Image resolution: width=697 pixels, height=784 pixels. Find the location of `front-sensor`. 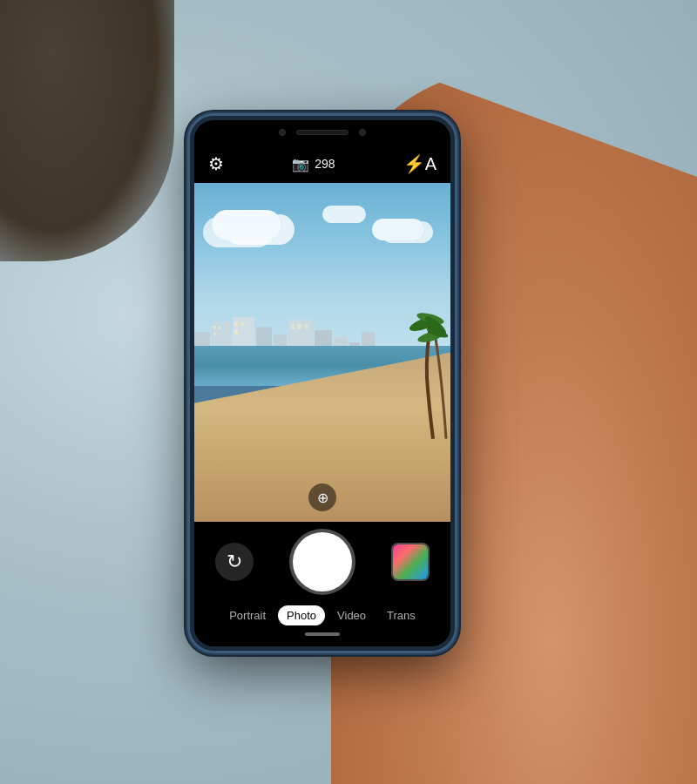

front-sensor is located at coordinates (362, 132).